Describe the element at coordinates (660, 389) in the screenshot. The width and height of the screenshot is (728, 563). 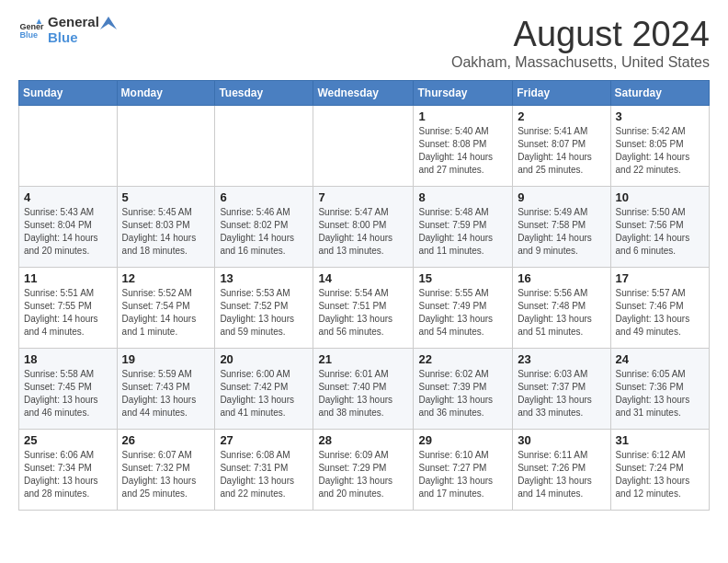
I see `table-row: 24Sunrise: 6:05 AM Sunset: 7:36 PM Dayli…` at that location.